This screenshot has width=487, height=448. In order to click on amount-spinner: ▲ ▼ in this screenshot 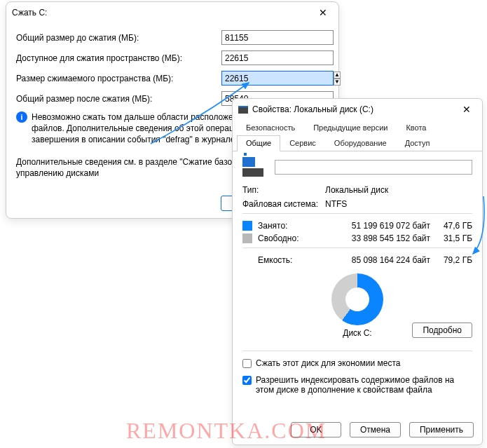, I will do `click(337, 79)`.